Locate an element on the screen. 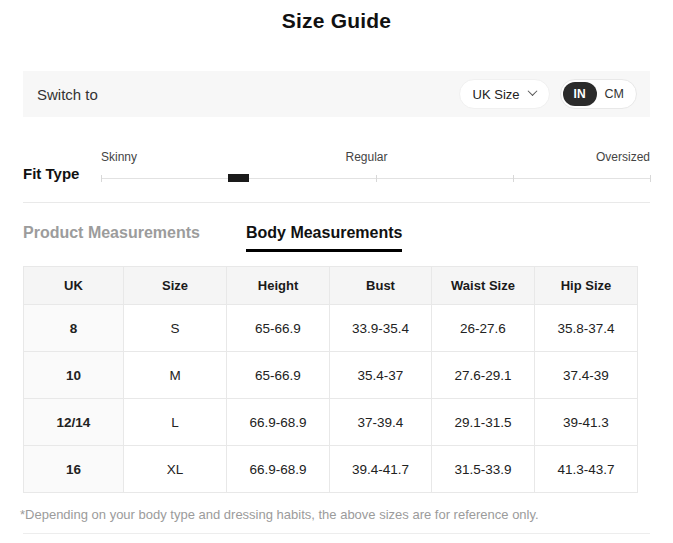  column-header-size: Size is located at coordinates (176, 286).